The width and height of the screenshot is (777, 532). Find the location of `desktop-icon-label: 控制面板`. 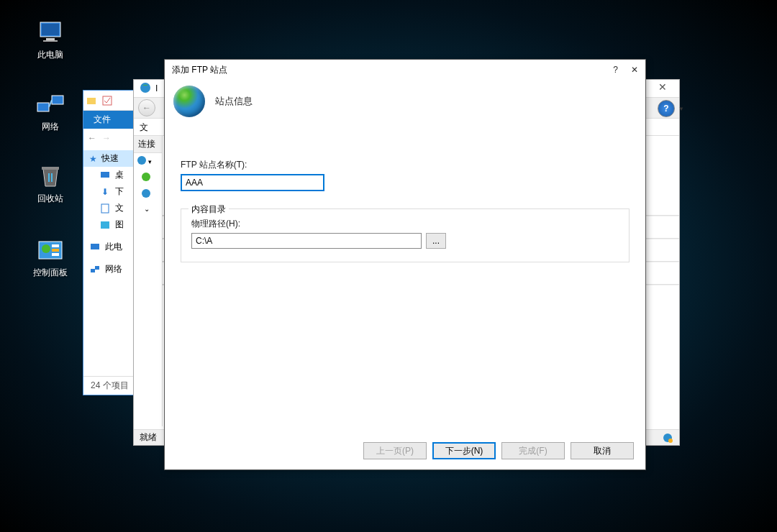

desktop-icon-label: 控制面板 is located at coordinates (50, 273).